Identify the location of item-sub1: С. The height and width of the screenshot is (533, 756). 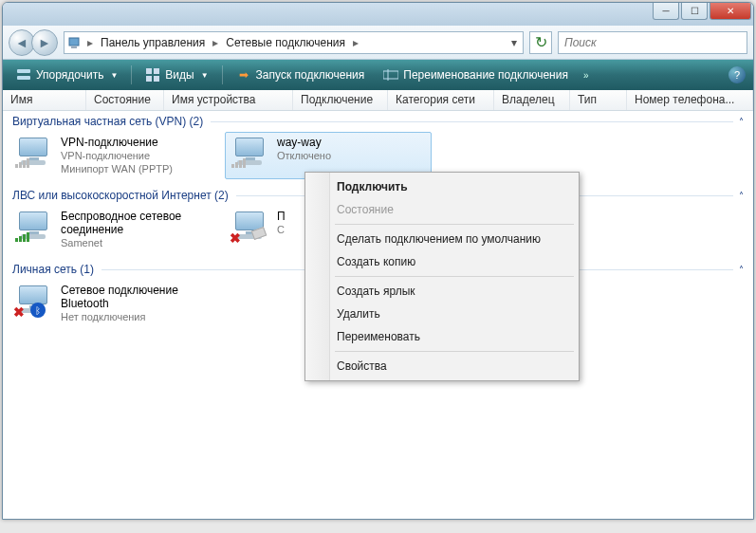
(281, 230).